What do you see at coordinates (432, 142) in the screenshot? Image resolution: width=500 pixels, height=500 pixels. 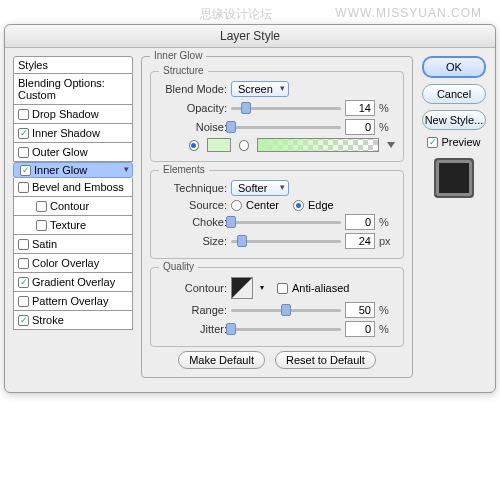 I see `preview-checkbox` at bounding box center [432, 142].